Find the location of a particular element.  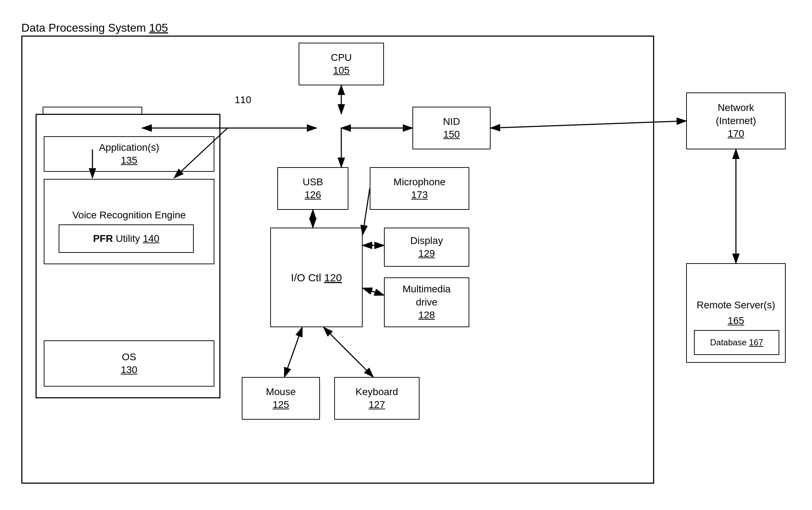

cpu-number: 105 is located at coordinates (341, 70).